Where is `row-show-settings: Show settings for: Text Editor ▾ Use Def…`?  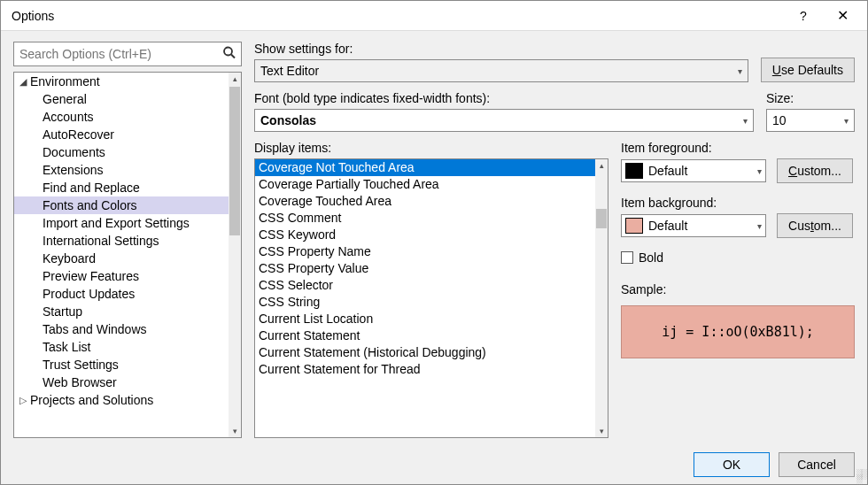
row-show-settings: Show settings for: Text Editor ▾ Use Def… is located at coordinates (554, 62).